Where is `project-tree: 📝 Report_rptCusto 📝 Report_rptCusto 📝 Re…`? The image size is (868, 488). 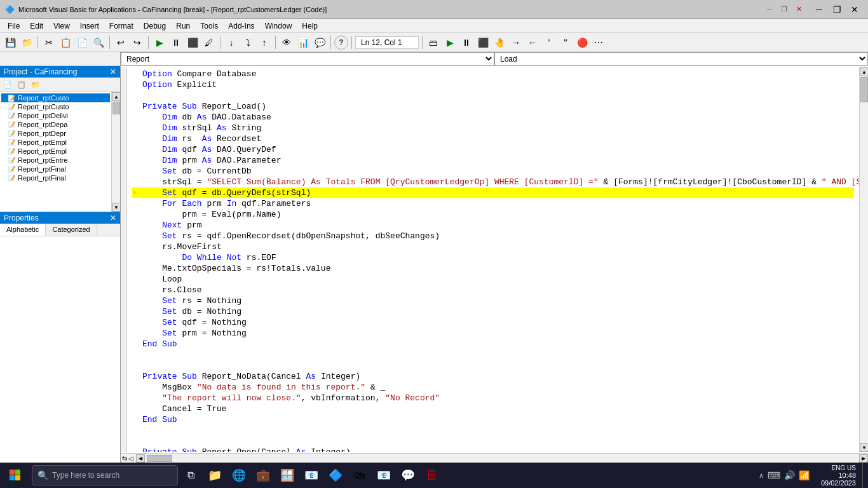 project-tree: 📝 Report_rptCusto 📝 Report_rptCusto 📝 Re… is located at coordinates (56, 152).